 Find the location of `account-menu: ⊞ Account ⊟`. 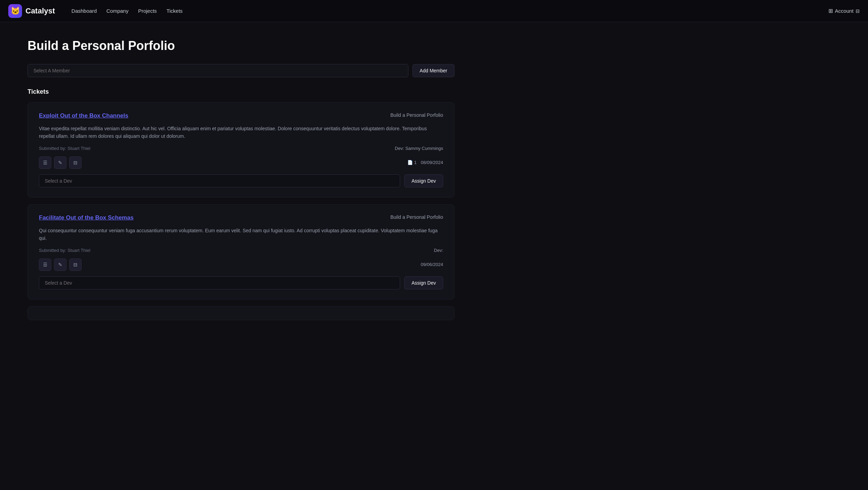

account-menu: ⊞ Account ⊟ is located at coordinates (844, 11).